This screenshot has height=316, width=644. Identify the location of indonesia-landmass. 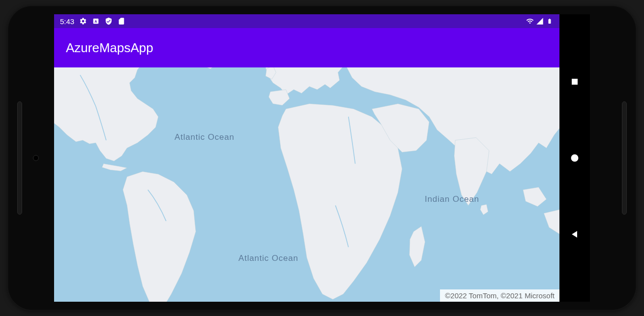
(552, 223).